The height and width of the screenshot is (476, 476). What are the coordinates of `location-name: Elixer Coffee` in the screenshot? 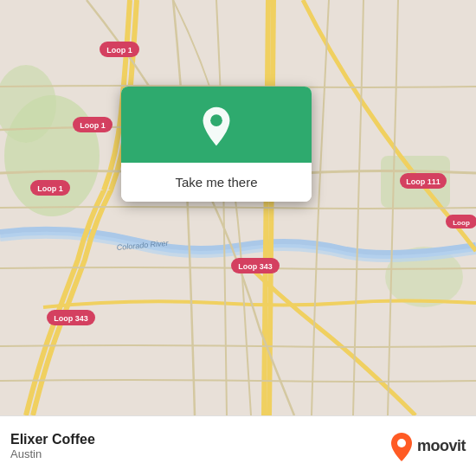 It's located at (200, 440).